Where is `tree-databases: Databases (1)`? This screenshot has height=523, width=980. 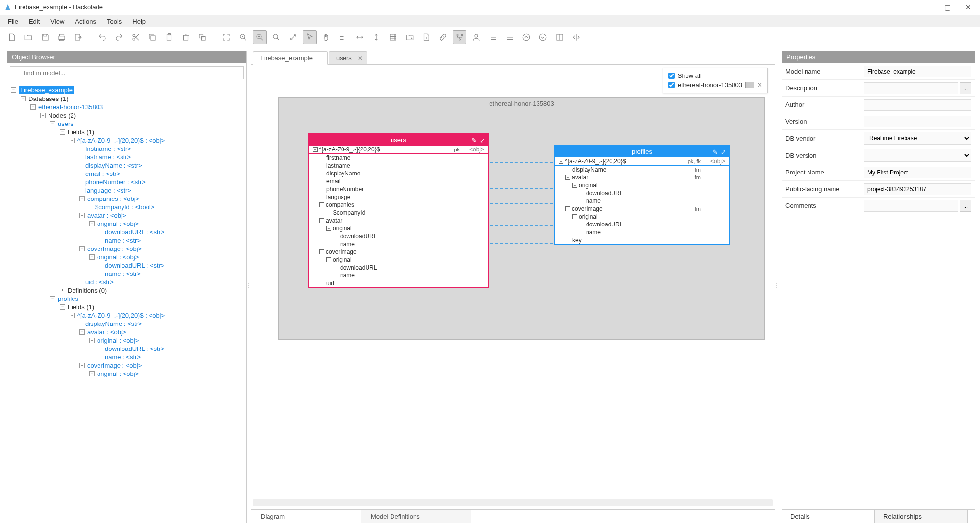 tree-databases: Databases (1) is located at coordinates (49, 99).